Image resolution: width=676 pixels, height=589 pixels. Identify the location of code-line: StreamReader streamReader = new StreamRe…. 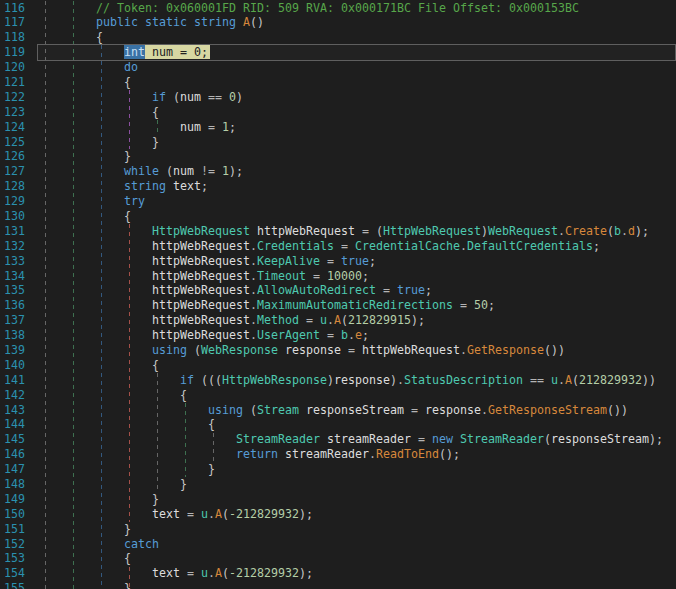
(358, 440).